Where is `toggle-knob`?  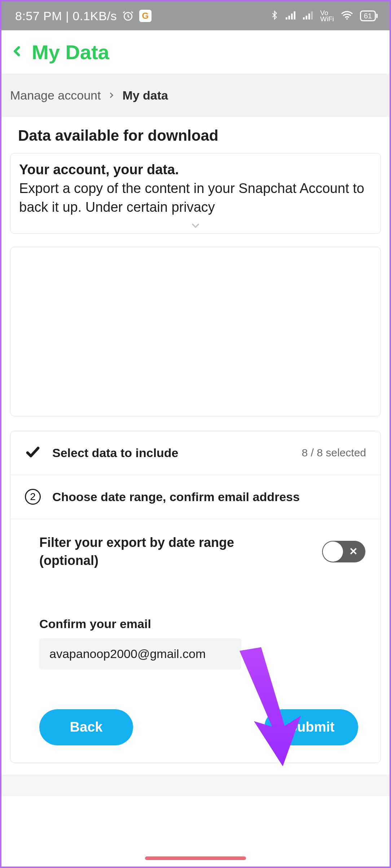
toggle-knob is located at coordinates (333, 552).